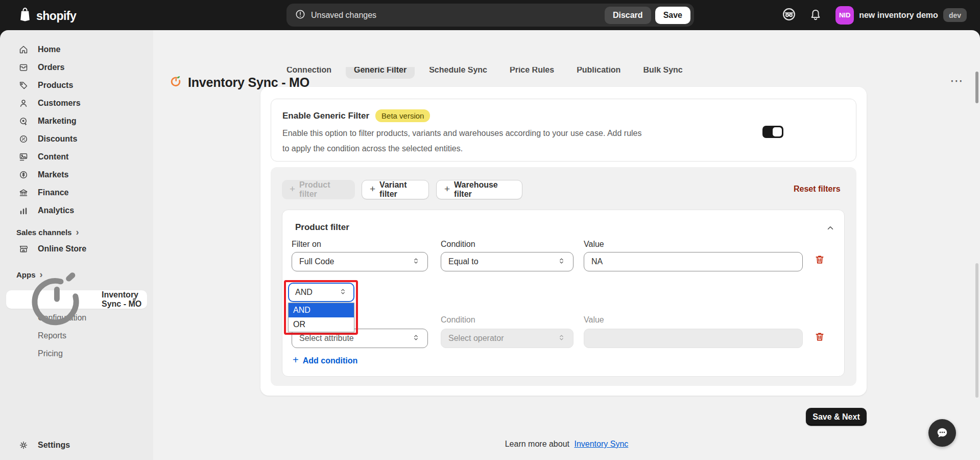  What do you see at coordinates (462, 141) in the screenshot?
I see `enable-description: Enable this option to filter products, v…` at bounding box center [462, 141].